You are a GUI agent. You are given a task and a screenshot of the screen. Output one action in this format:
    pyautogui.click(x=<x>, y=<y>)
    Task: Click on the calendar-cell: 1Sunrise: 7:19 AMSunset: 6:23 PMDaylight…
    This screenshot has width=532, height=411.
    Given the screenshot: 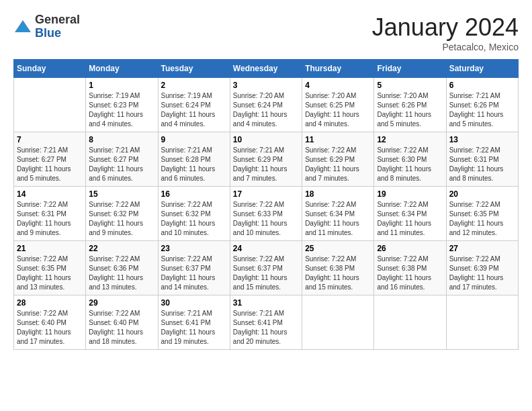 What is the action you would take?
    pyautogui.click(x=122, y=105)
    